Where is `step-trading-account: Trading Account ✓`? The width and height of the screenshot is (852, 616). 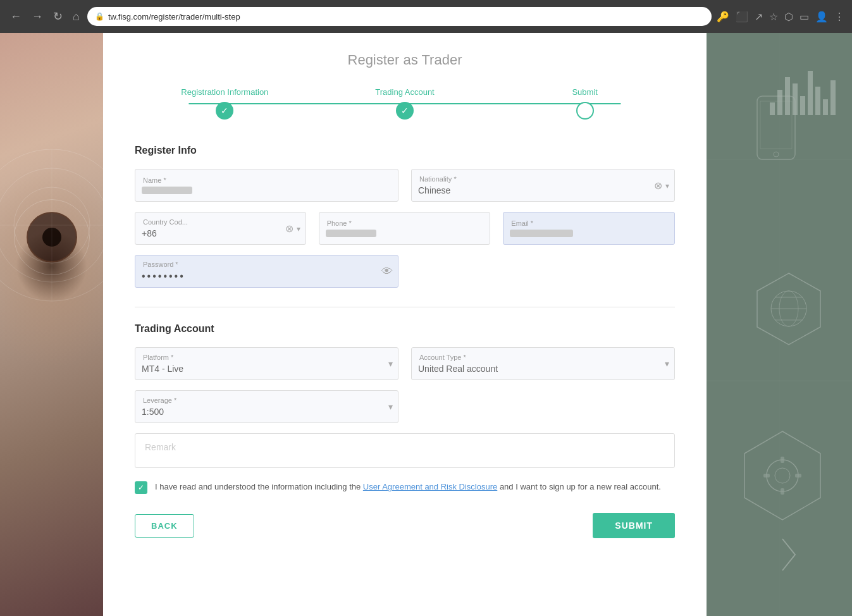
step-trading-account: Trading Account ✓ is located at coordinates (405, 104).